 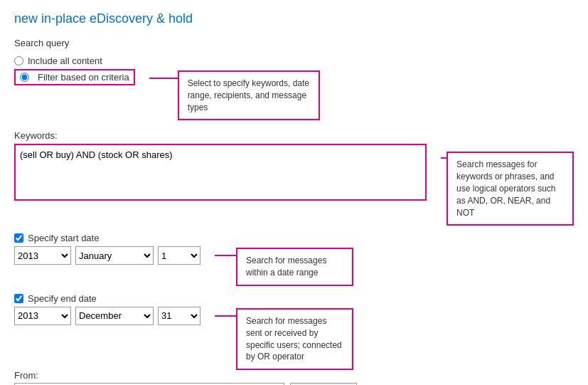 I want to click on include-all-radio, so click(x=18, y=61).